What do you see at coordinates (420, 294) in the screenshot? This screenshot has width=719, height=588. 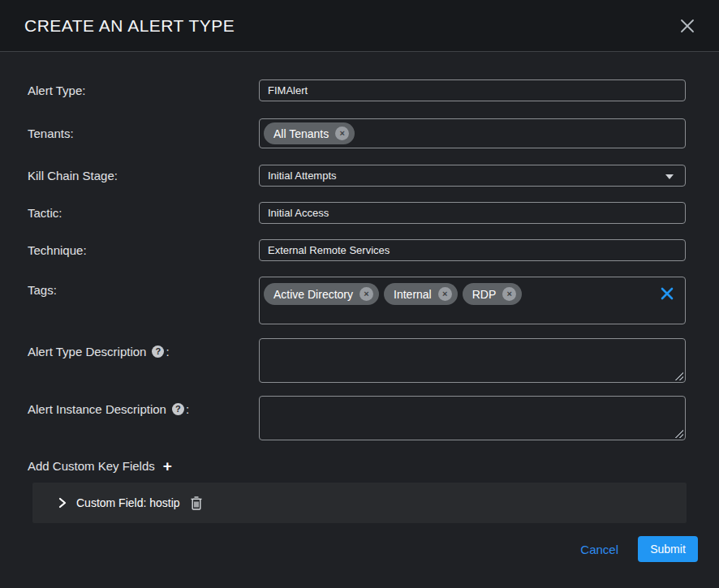 I see `tag-chip: Internal ×` at bounding box center [420, 294].